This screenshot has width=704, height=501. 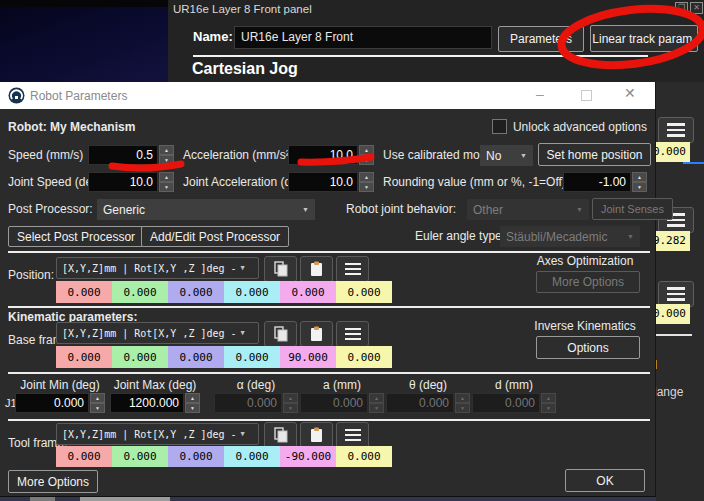 I want to click on parameters-button: Parameters, so click(x=541, y=39).